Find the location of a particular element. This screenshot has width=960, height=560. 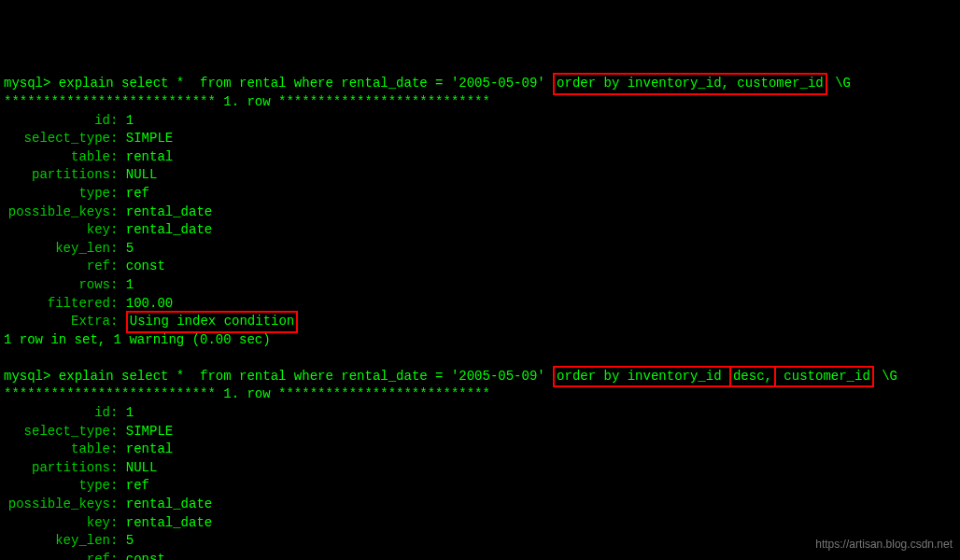

highlight-desc: desc, is located at coordinates (753, 377).